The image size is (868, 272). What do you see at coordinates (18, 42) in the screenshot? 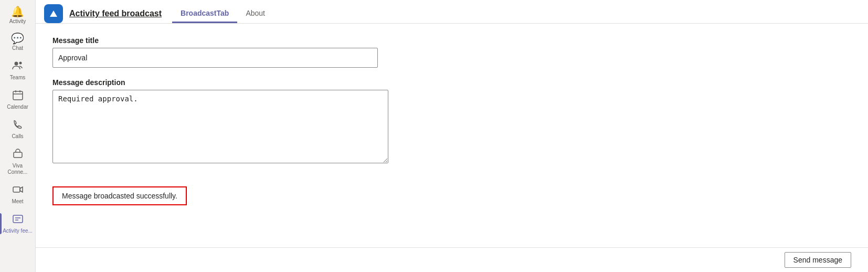
I see `sidebar-item-chat: 💬 Chat` at bounding box center [18, 42].